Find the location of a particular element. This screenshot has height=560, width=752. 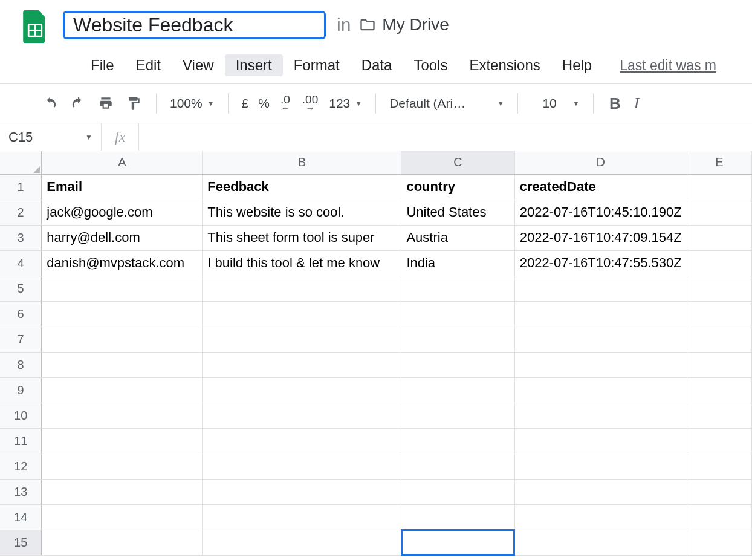

cell-C8 is located at coordinates (458, 365).